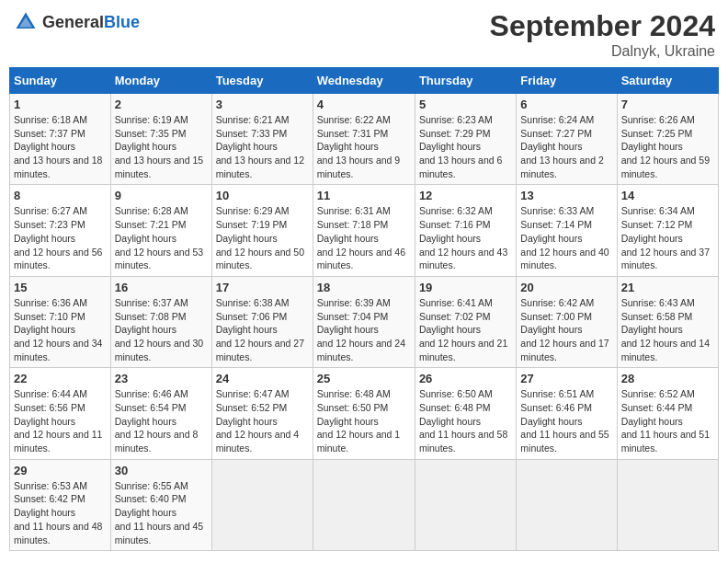  Describe the element at coordinates (61, 81) in the screenshot. I see `weekday-header-sunday: Sunday` at that location.